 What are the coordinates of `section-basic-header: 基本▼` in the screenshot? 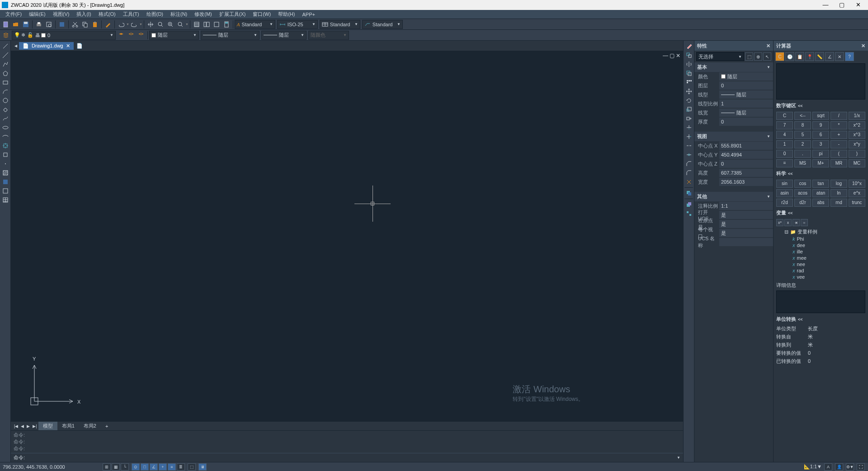 It's located at (734, 67).